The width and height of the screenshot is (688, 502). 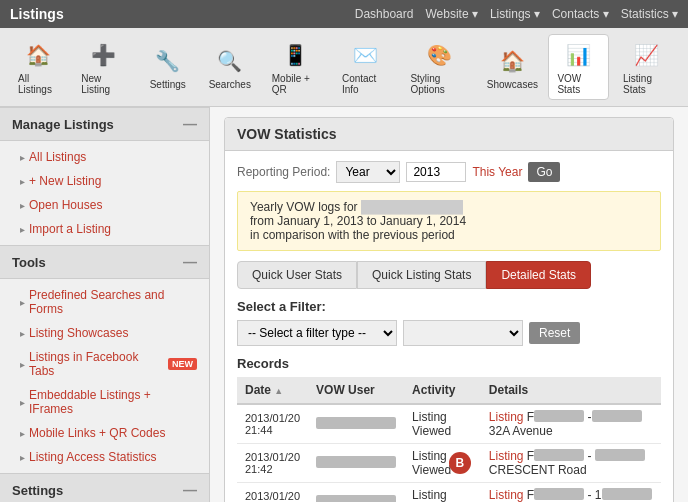 I want to click on table-row: 2013/01/20 21:44 Listing Viewed Listing …, so click(x=449, y=424).